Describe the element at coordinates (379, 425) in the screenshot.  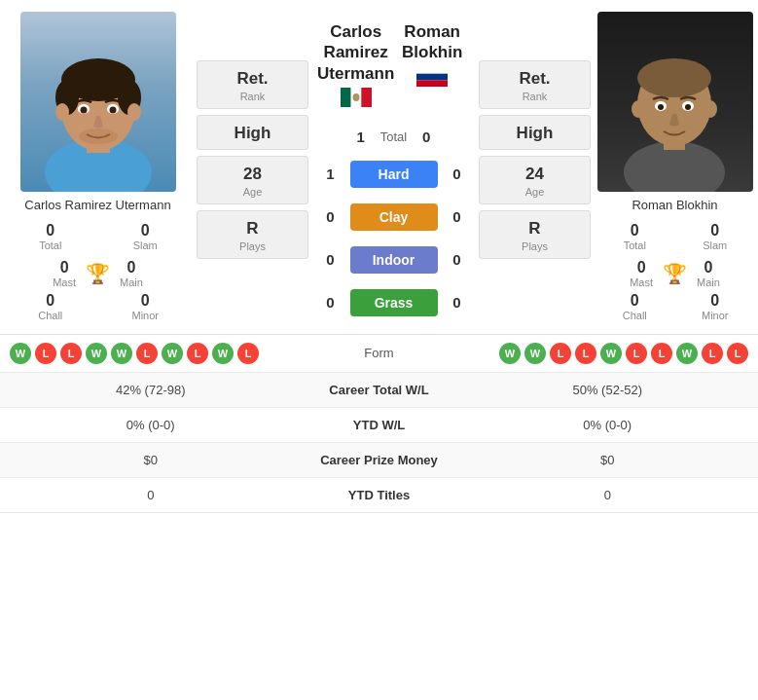
I see `bottom-data-row: 0% (0-0) YTD W/L 0% (0-0)` at that location.